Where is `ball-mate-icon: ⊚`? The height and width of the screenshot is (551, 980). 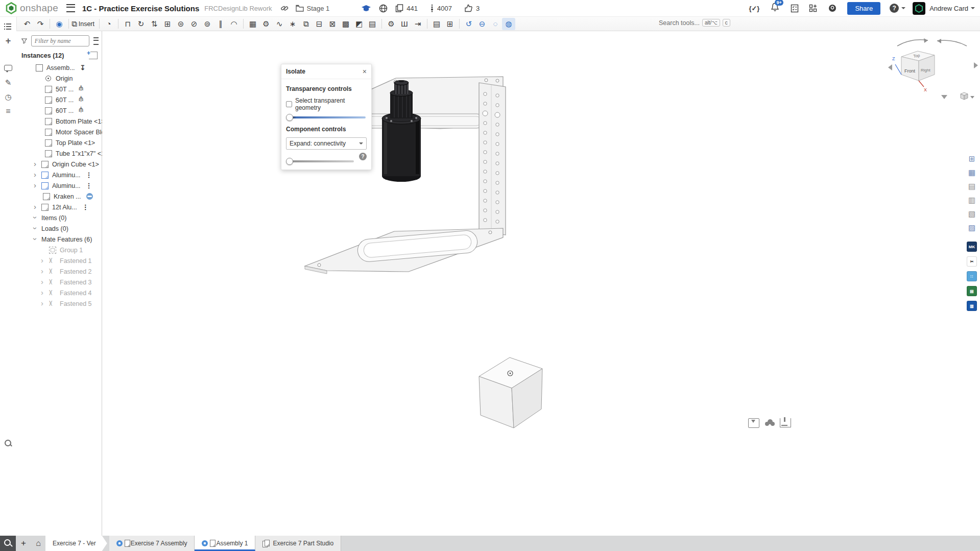 ball-mate-icon: ⊚ is located at coordinates (207, 24).